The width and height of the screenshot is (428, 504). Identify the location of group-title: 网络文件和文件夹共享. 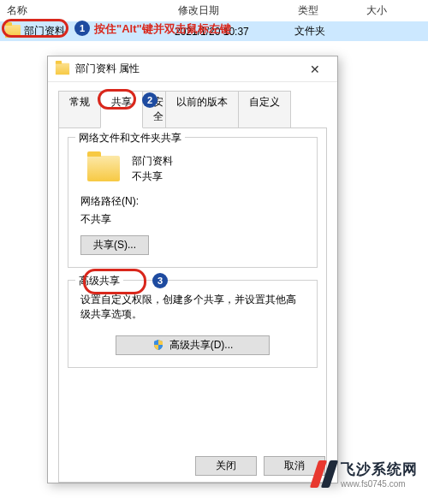
(130, 139).